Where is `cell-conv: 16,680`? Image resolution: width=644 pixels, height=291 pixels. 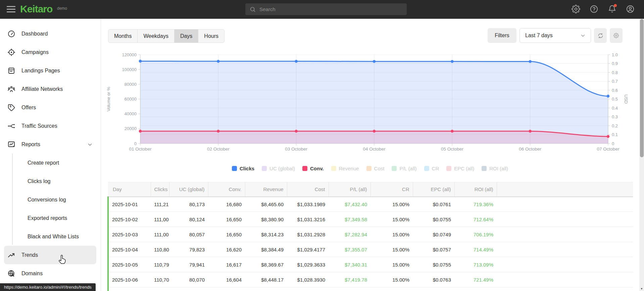 cell-conv: 16,680 is located at coordinates (227, 205).